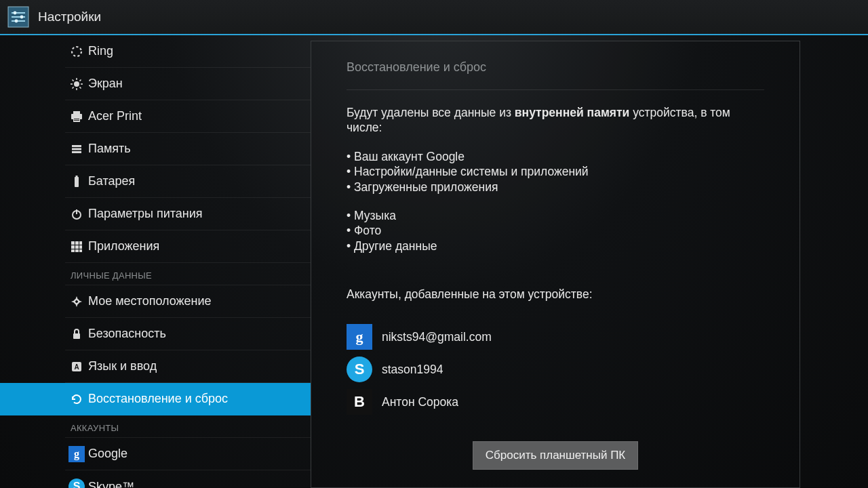 The width and height of the screenshot is (868, 488). Describe the element at coordinates (188, 454) in the screenshot. I see `sidebar-account-google: g Google` at that location.